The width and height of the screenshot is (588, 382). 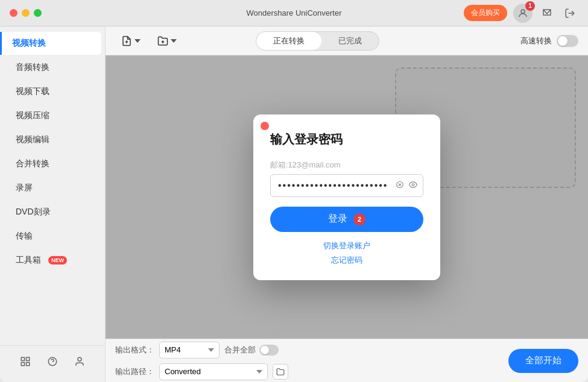 I want to click on merge-toggle-knob, so click(x=265, y=350).